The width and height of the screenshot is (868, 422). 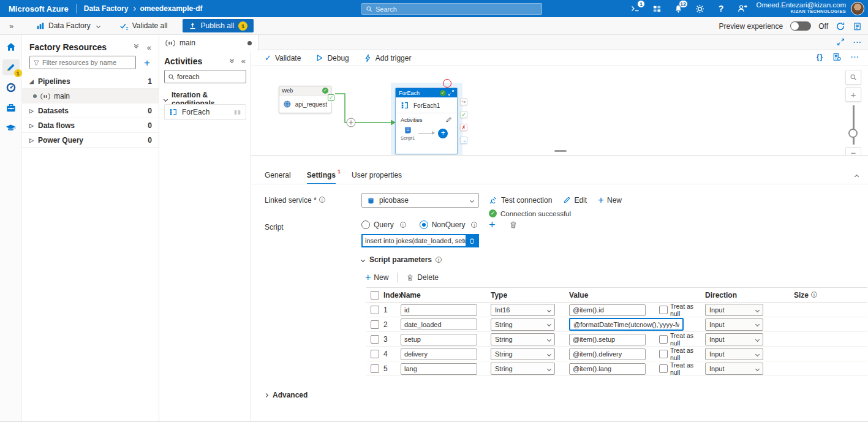 What do you see at coordinates (742, 9) in the screenshot?
I see `feedback-button` at bounding box center [742, 9].